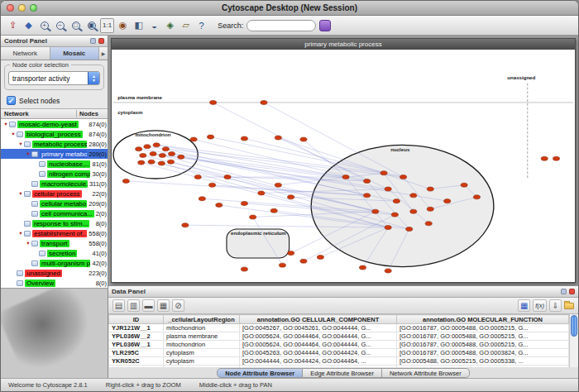 Image resolution: width=579 pixels, height=392 pixels. Describe the element at coordinates (55, 273) in the screenshot. I see `tree-row: unassigned223(0)` at that location.